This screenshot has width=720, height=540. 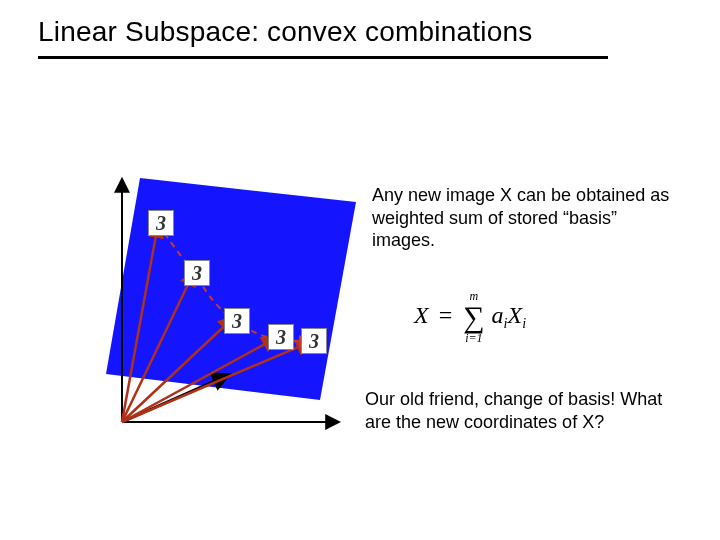 What do you see at coordinates (422, 315) in the screenshot?
I see `formula-lhs: X` at bounding box center [422, 315].